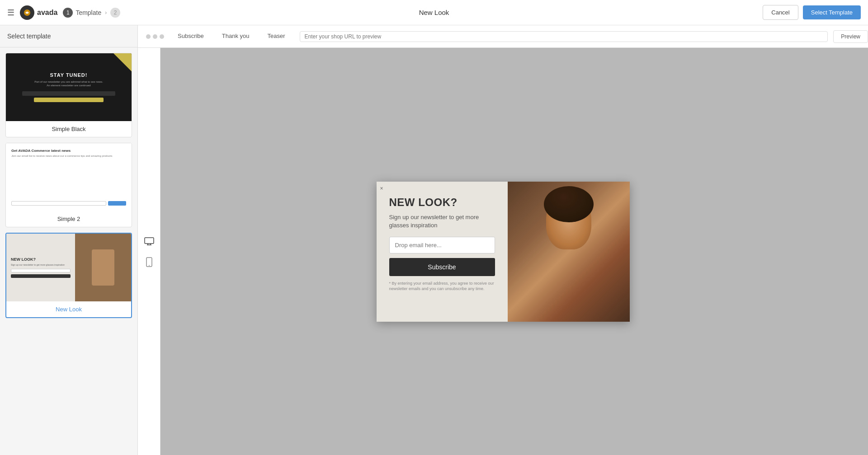 The width and height of the screenshot is (868, 455). I want to click on traffic-light-red, so click(148, 37).